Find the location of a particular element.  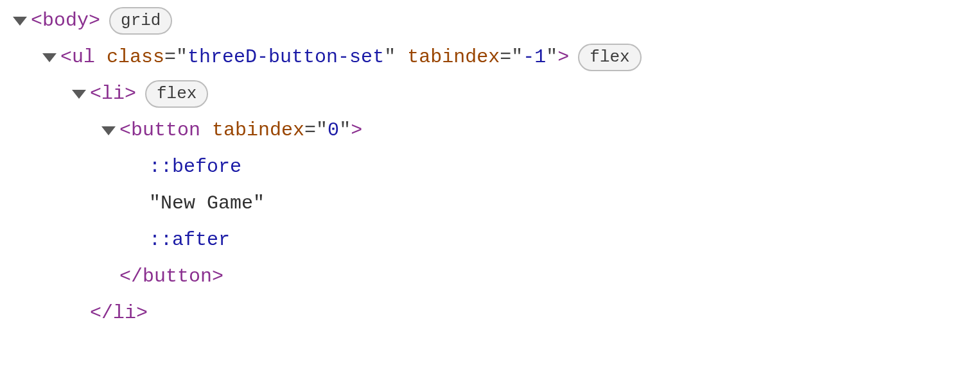

node-ul: <ul class="threeD-button-set" tabindex="… is located at coordinates (496, 58).